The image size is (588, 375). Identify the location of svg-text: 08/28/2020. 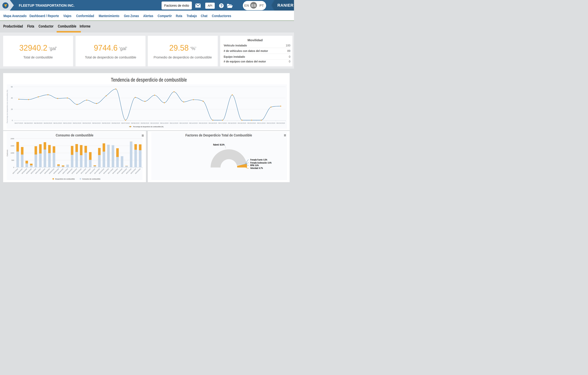
(29, 123).